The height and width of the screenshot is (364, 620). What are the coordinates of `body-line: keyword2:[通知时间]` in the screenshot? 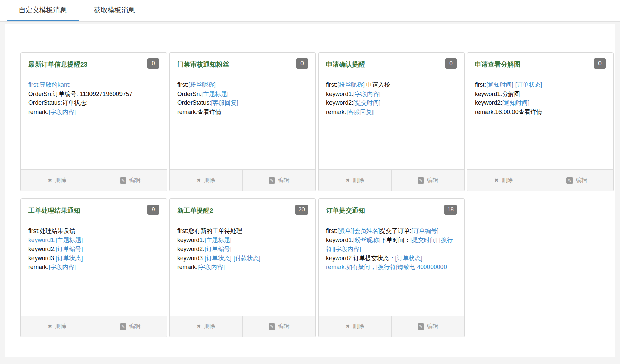 It's located at (540, 103).